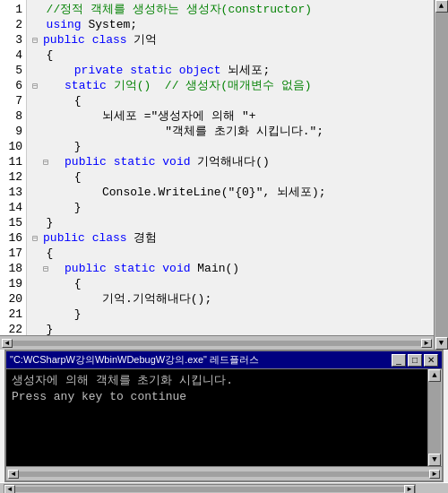  I want to click on code-token: 경험, so click(145, 238).